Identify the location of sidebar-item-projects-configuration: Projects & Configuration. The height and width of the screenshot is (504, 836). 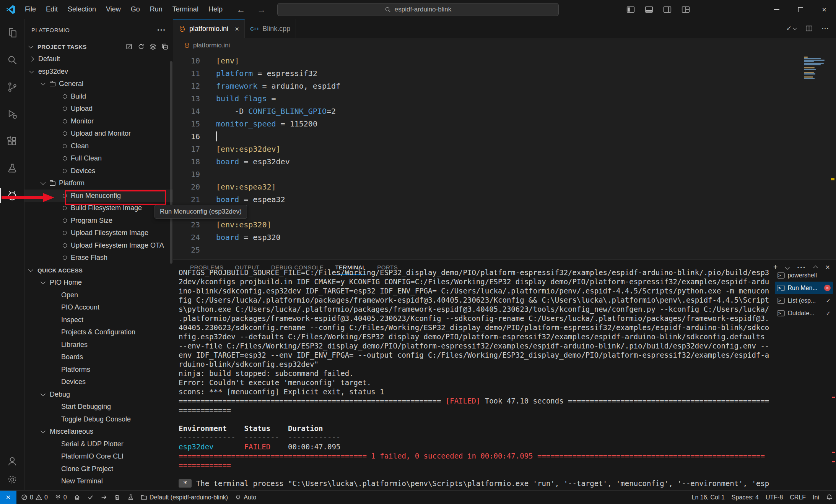
(99, 332).